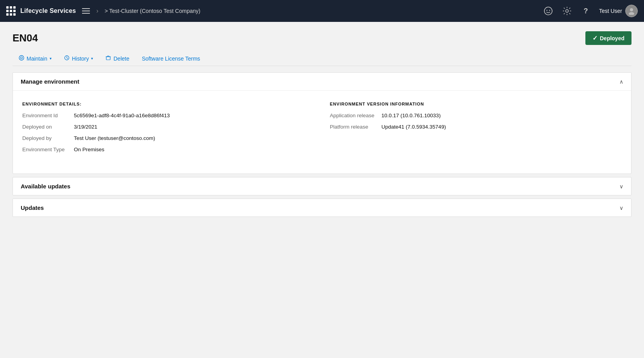 The height and width of the screenshot is (358, 644). What do you see at coordinates (567, 11) in the screenshot?
I see `settings-icon` at bounding box center [567, 11].